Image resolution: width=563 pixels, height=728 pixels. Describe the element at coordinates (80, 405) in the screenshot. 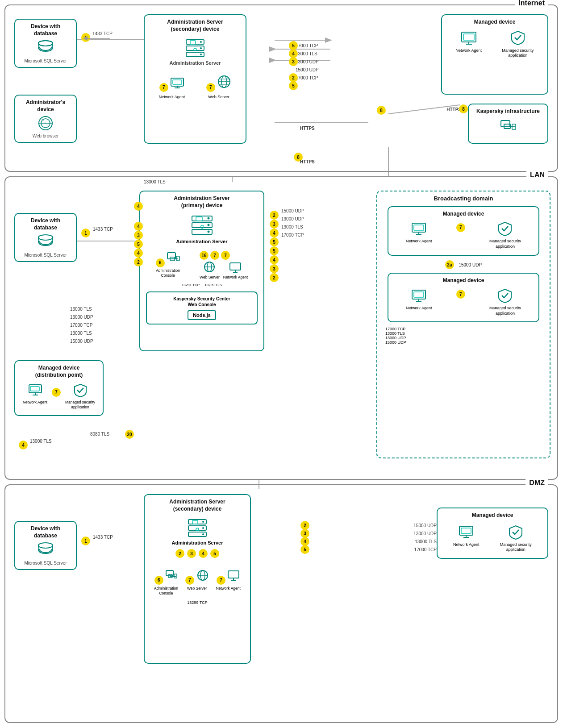

I see `managed-security-dp-label: Managed securityapplication` at that location.